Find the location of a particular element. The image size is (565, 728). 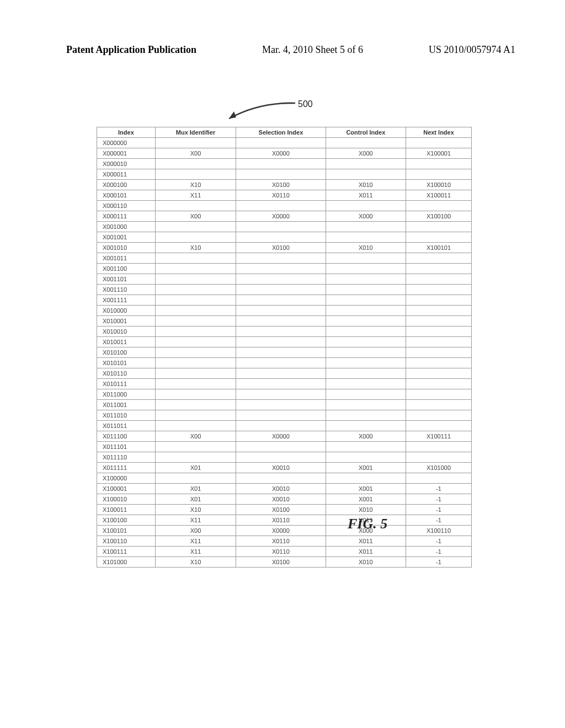

table-cell: X100011 is located at coordinates (126, 510).